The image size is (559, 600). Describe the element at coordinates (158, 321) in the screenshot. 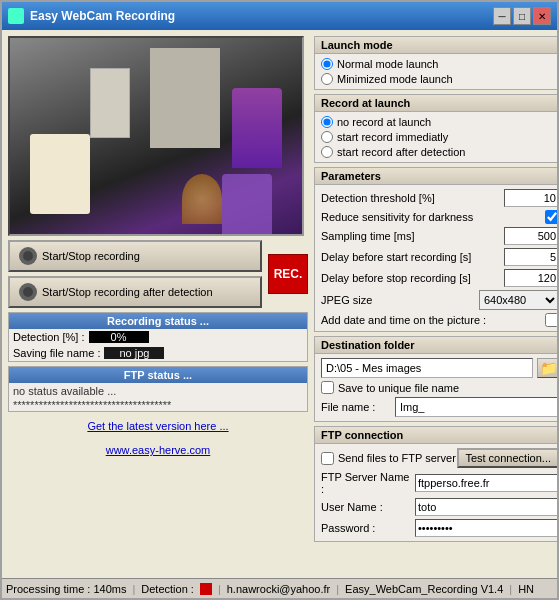

I see `recording-status-title: Recording status ...` at that location.